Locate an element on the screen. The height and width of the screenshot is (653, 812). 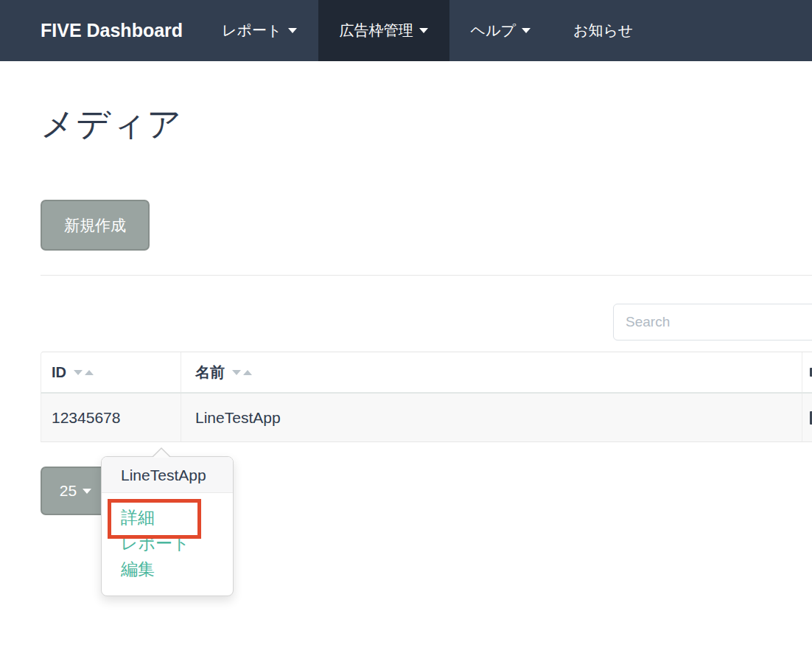
nav-item-news: お知らせ is located at coordinates (603, 31).